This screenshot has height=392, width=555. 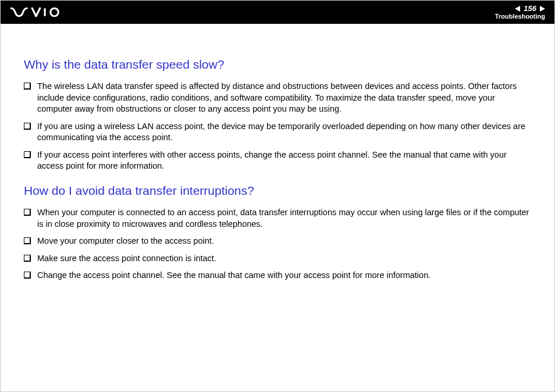 What do you see at coordinates (278, 161) in the screenshot?
I see `list-item: If your access point interferes with oth…` at bounding box center [278, 161].